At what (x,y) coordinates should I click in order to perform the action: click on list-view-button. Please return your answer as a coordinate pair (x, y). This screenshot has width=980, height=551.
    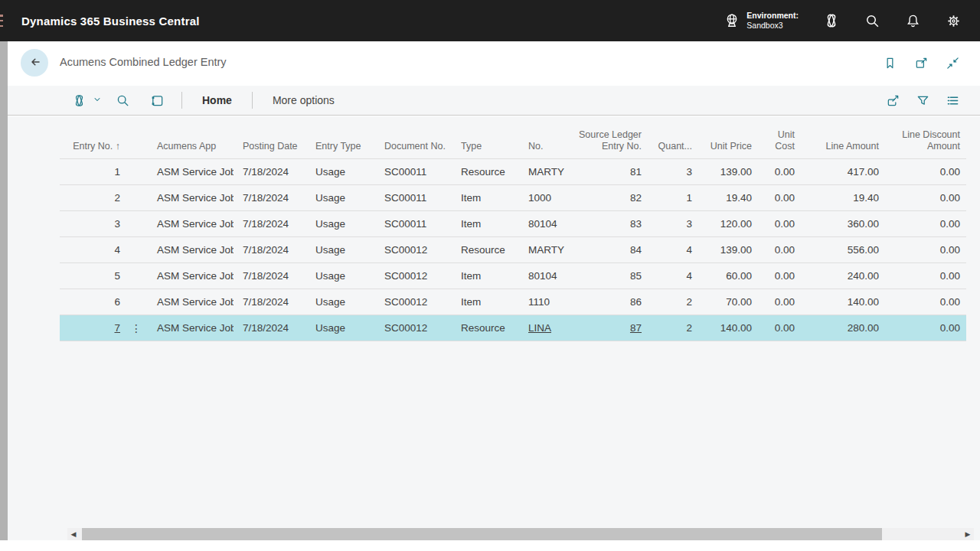
    Looking at the image, I should click on (952, 101).